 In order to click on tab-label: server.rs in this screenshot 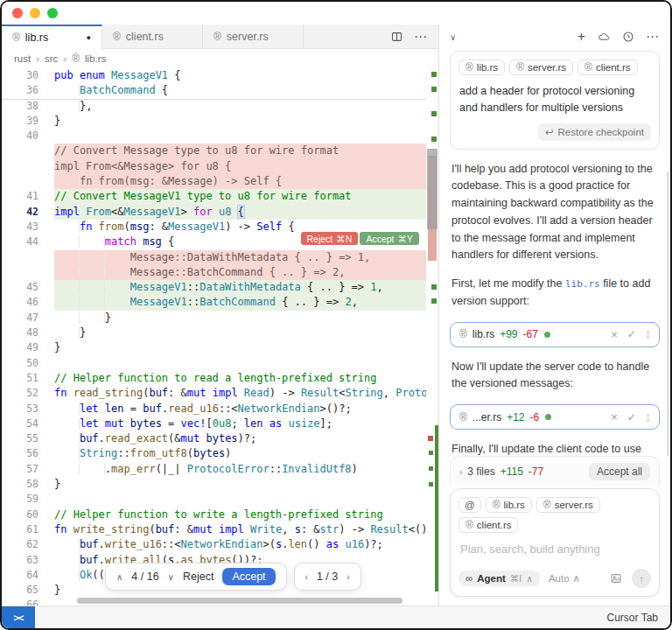, I will do `click(248, 37)`.